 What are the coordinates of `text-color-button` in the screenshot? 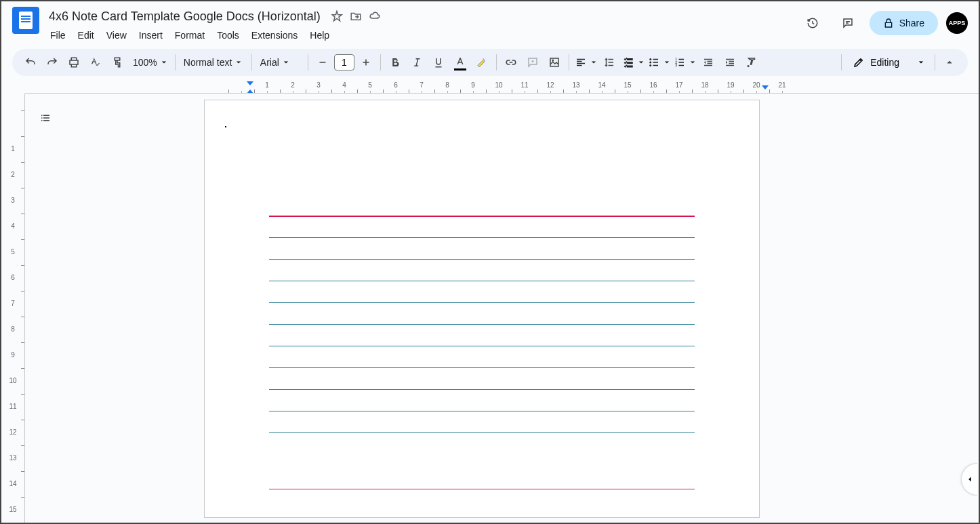 It's located at (460, 62).